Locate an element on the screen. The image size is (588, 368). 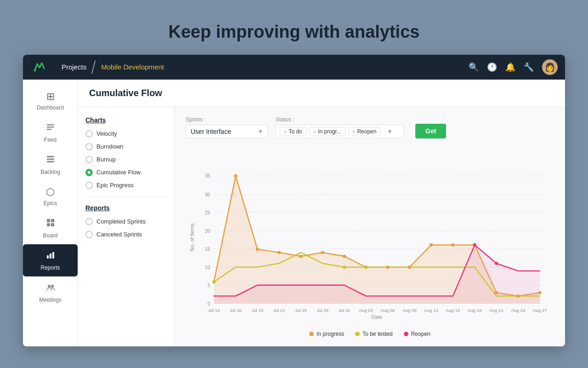
content-header: Cumulative Flow is located at coordinates (322, 93).